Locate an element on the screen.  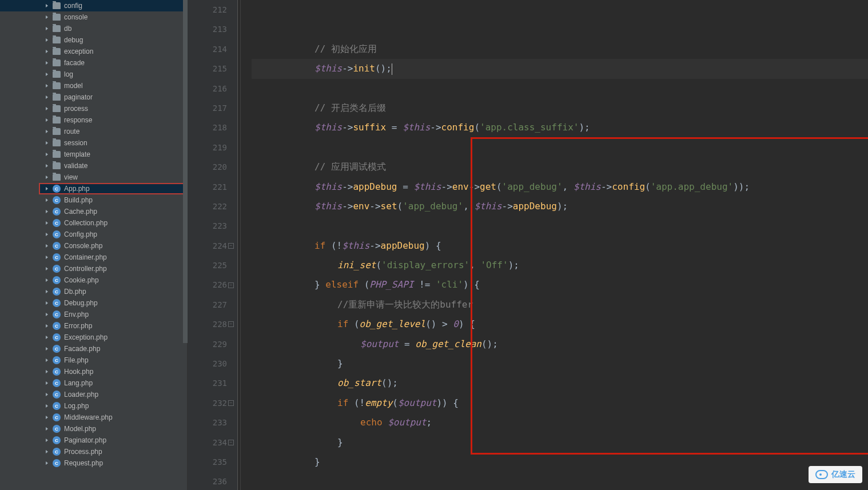
code-line: $this->init(); is located at coordinates (560, 69).